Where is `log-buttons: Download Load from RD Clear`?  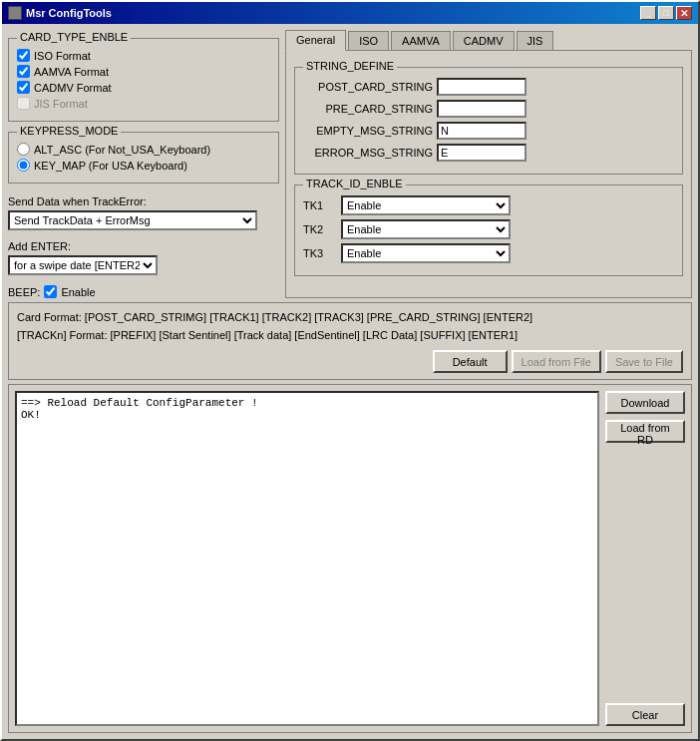 log-buttons: Download Load from RD Clear is located at coordinates (645, 558).